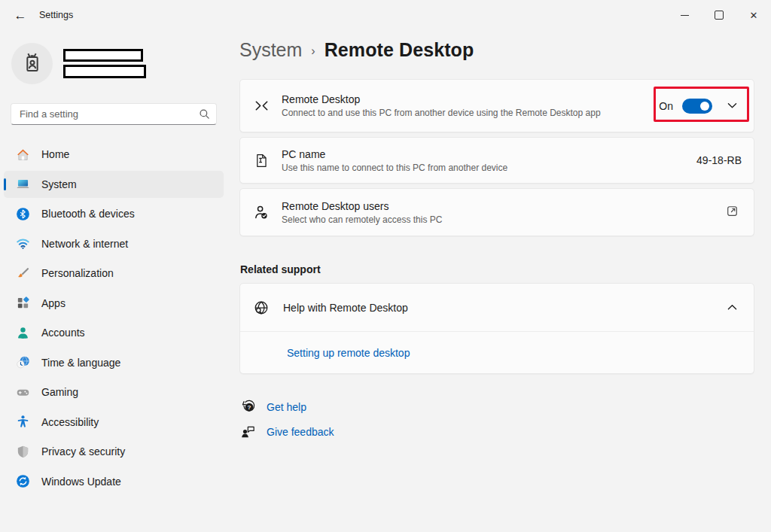  I want to click on brush-icon, so click(23, 274).